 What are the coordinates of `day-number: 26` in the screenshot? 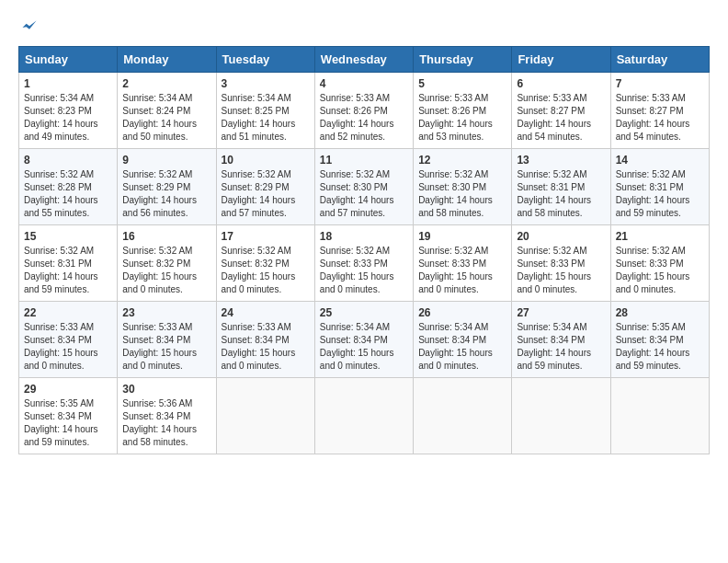 It's located at (462, 313).